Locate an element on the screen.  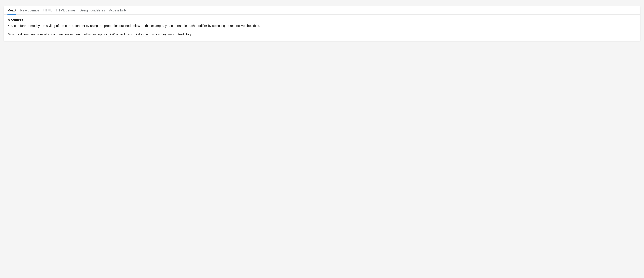
tab-html-demos: HTML demos is located at coordinates (66, 10).